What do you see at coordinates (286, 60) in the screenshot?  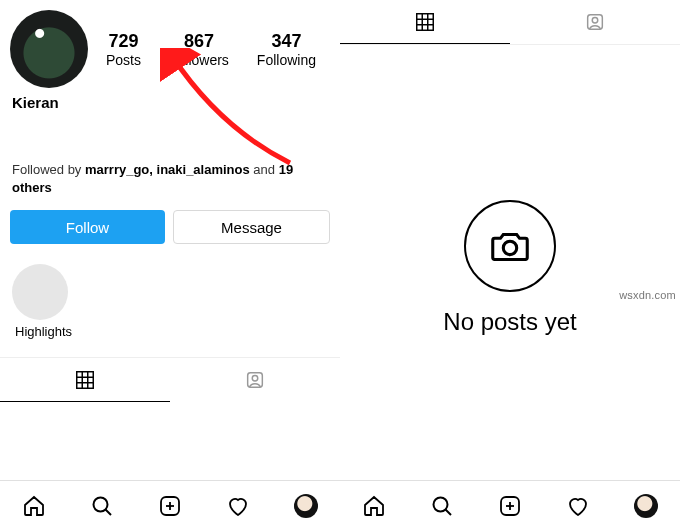 I see `stat-following-label: Following` at bounding box center [286, 60].